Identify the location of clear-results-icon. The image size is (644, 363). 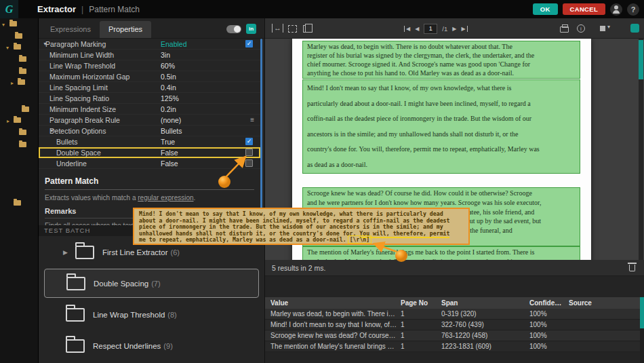
(632, 268).